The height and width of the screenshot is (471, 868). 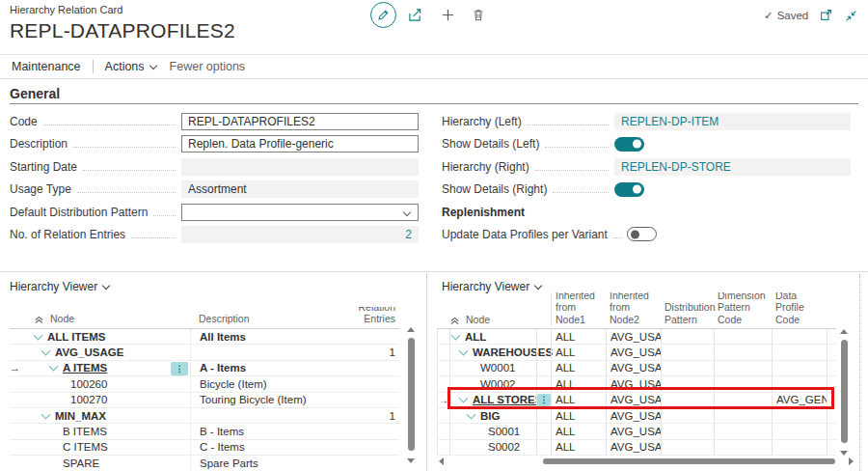 What do you see at coordinates (106, 369) in the screenshot?
I see `node-cell: A ITEMS ⋮` at bounding box center [106, 369].